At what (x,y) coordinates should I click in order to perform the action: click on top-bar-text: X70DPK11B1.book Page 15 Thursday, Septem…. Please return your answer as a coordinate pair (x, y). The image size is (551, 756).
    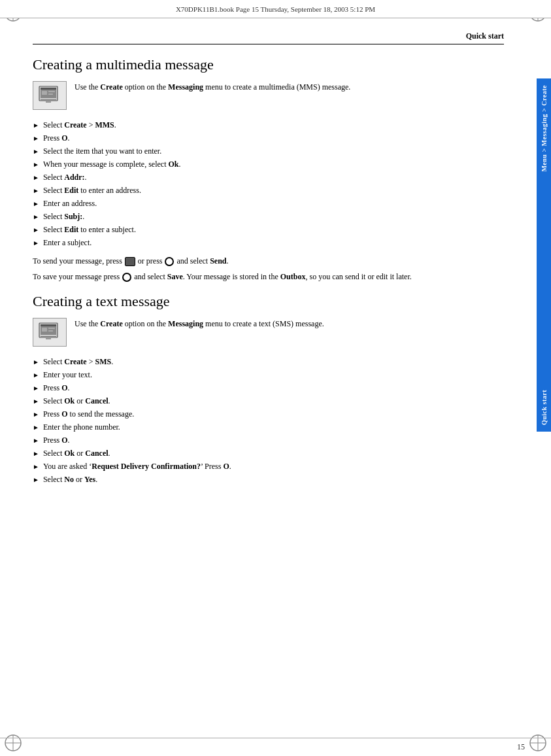
    Looking at the image, I should click on (276, 9).